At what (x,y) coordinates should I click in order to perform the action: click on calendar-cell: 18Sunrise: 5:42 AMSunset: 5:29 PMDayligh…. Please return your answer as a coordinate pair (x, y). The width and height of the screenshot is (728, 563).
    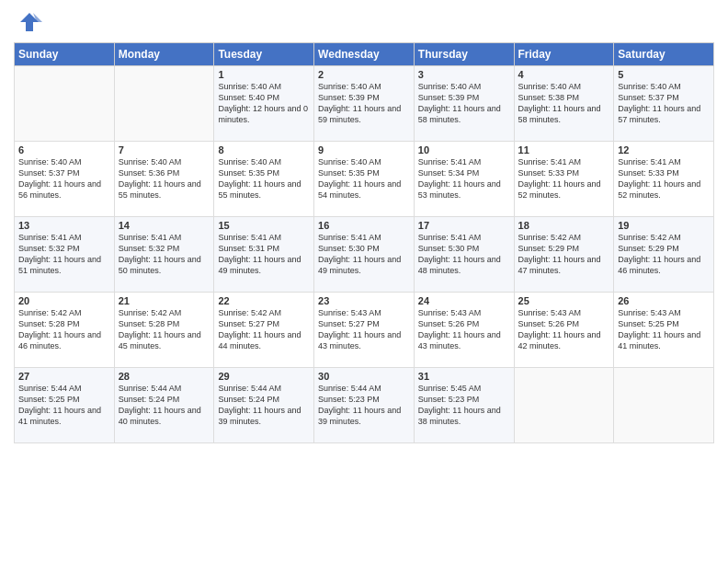
    Looking at the image, I should click on (564, 255).